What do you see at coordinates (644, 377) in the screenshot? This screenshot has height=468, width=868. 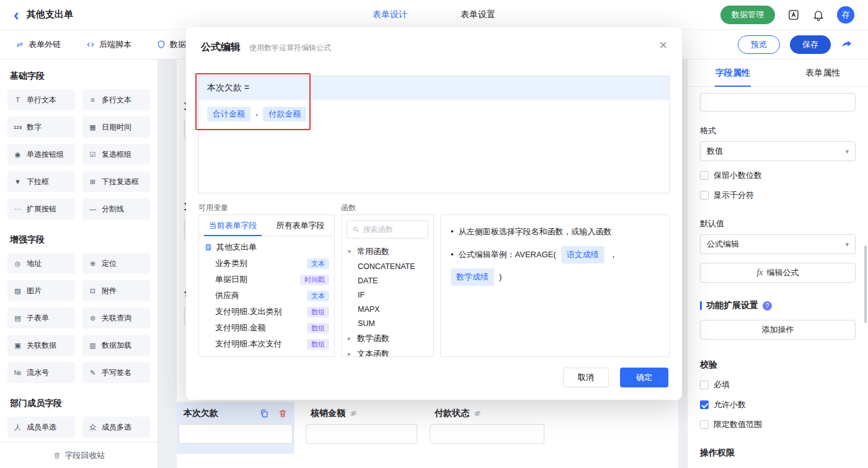 I see `confirm-button: 确定` at bounding box center [644, 377].